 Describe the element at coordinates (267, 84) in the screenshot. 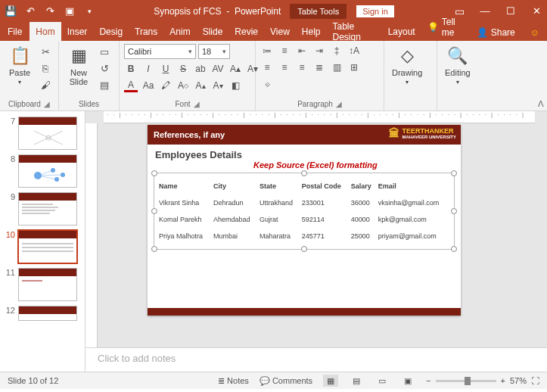

I see `smartart-button: ⟐` at that location.